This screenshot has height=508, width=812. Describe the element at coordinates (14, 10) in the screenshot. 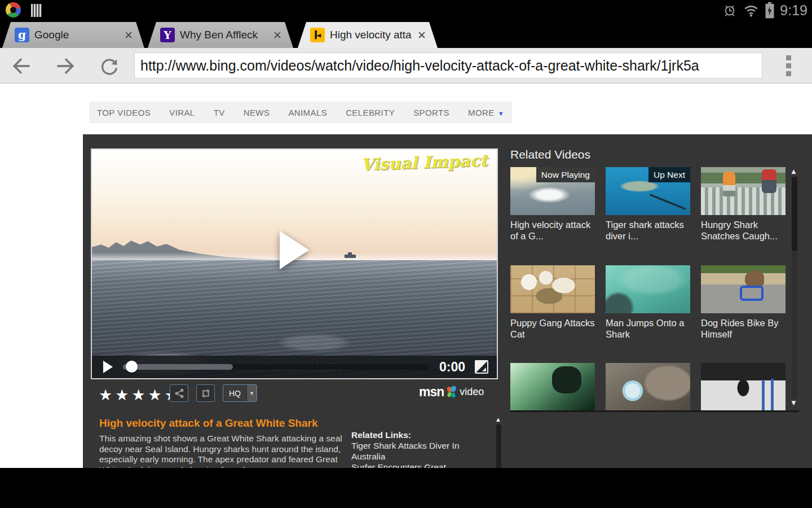

I see `chrome-icon` at that location.